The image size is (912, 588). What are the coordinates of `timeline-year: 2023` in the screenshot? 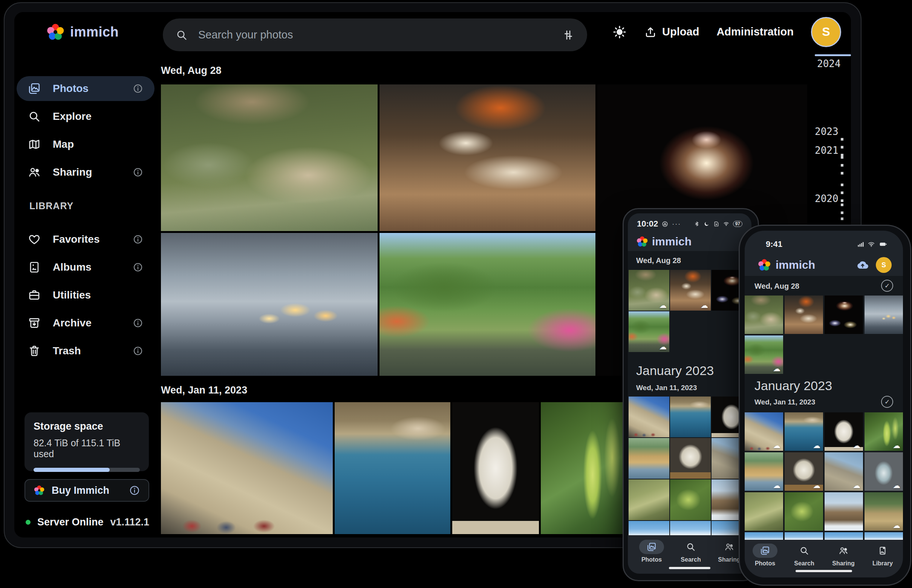 It's located at (826, 131).